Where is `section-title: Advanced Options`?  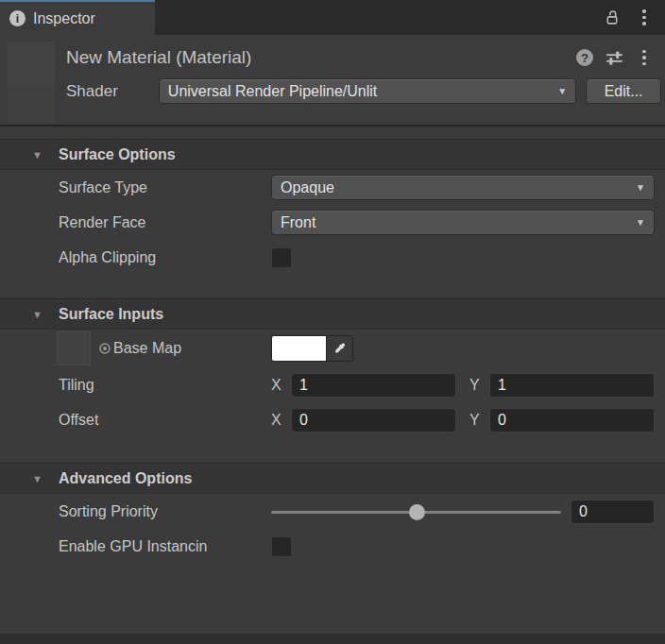
section-title: Advanced Options is located at coordinates (125, 479).